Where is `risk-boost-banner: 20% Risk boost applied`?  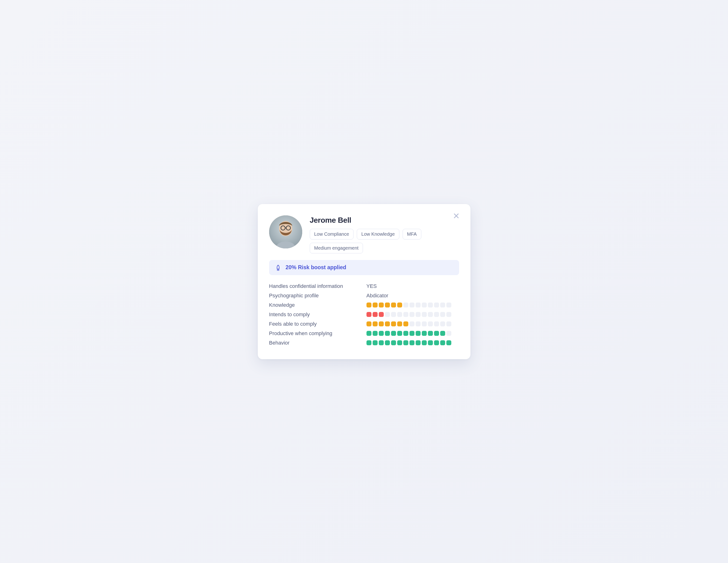 risk-boost-banner: 20% Risk boost applied is located at coordinates (364, 268).